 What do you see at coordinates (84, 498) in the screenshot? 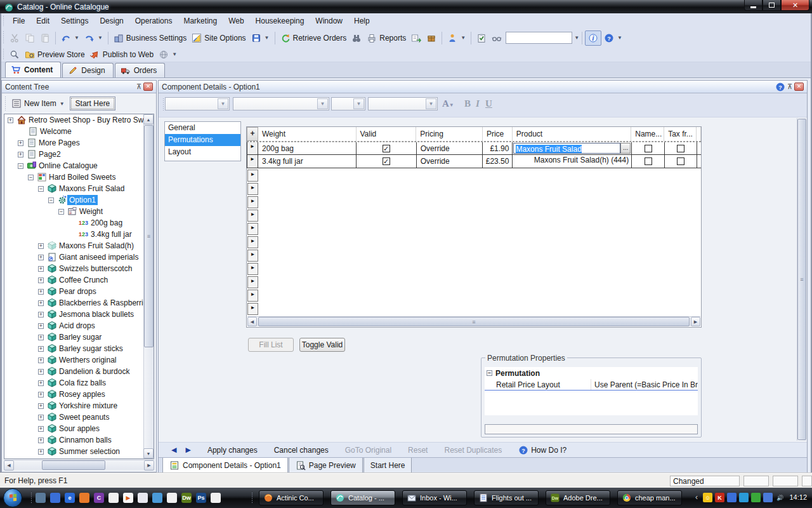
I see `quicklaunch-firefox-icon` at bounding box center [84, 498].